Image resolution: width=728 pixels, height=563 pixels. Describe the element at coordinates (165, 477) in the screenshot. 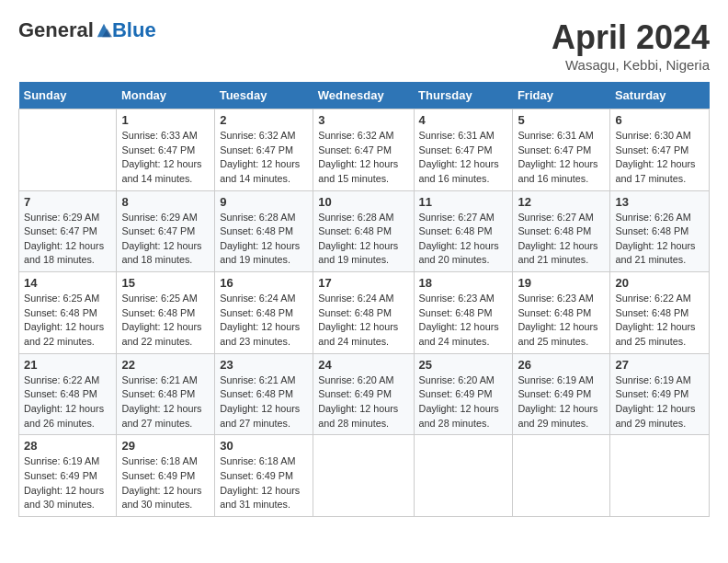

I see `calendar-cell: 29Sunrise: 6:18 AM Sunset: 6:49 PM Dayli…` at that location.